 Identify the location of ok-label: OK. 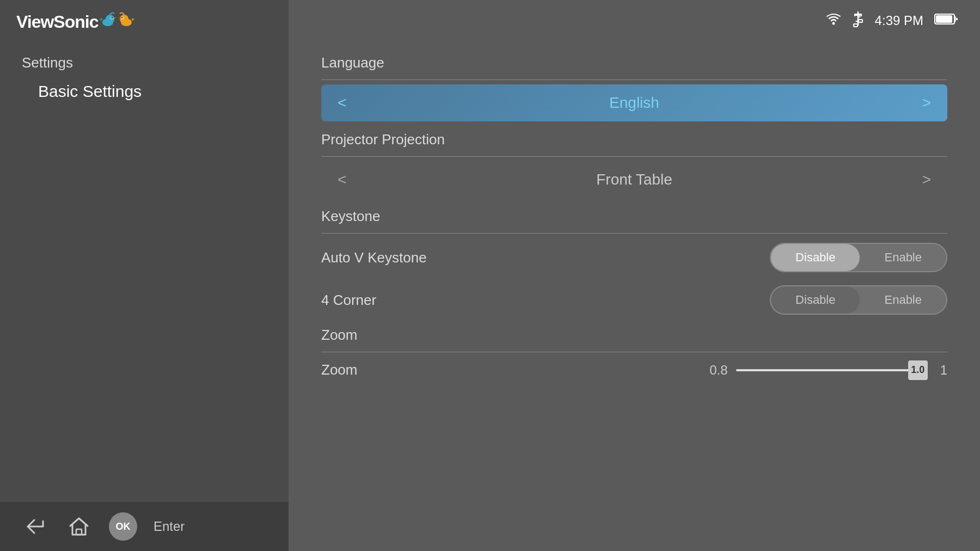
(123, 527).